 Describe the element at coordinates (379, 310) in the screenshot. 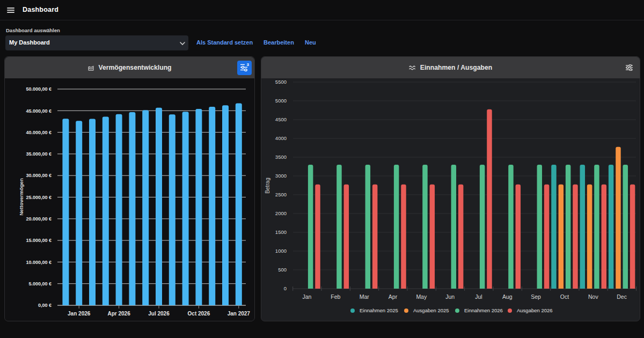

I see `svg-text: Einnahmen 2025` at that location.